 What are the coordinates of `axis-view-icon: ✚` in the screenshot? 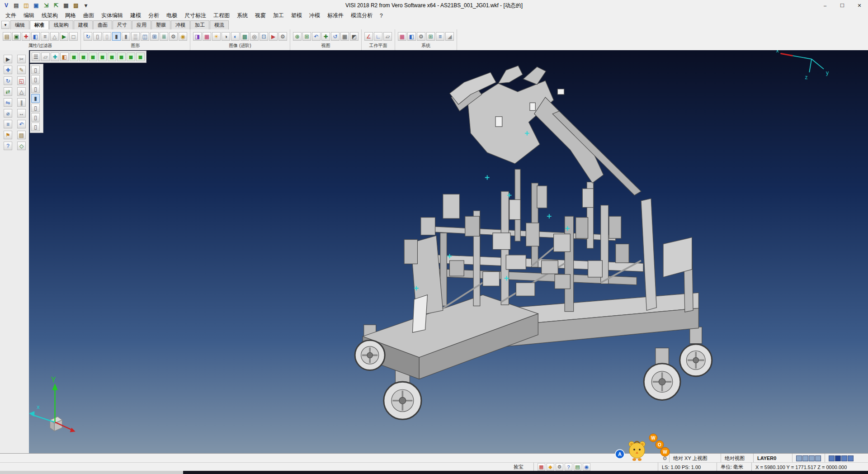 It's located at (55, 57).